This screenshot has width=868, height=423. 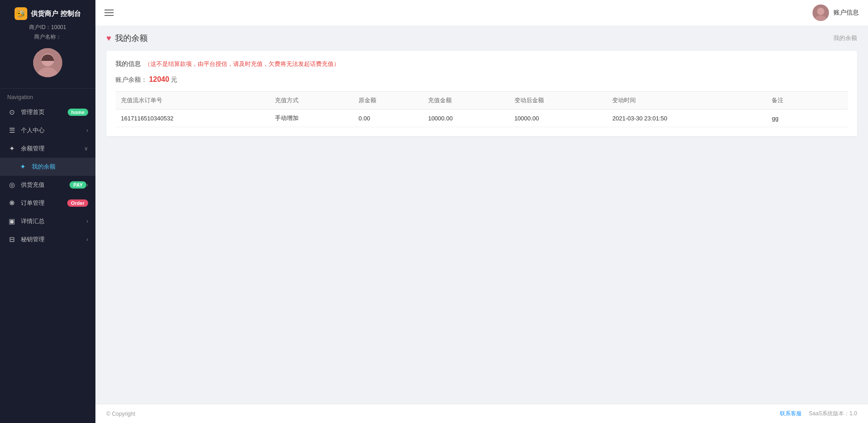 I want to click on profile-arrow-icon: ›, so click(x=87, y=130).